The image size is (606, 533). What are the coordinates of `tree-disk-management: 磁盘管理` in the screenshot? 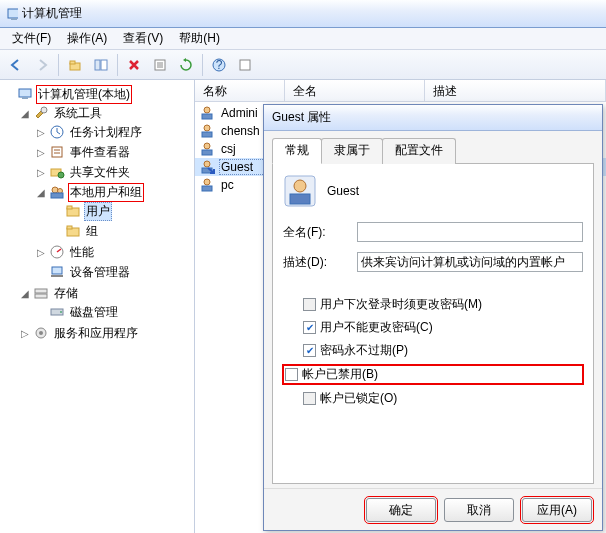 It's located at (114, 312).